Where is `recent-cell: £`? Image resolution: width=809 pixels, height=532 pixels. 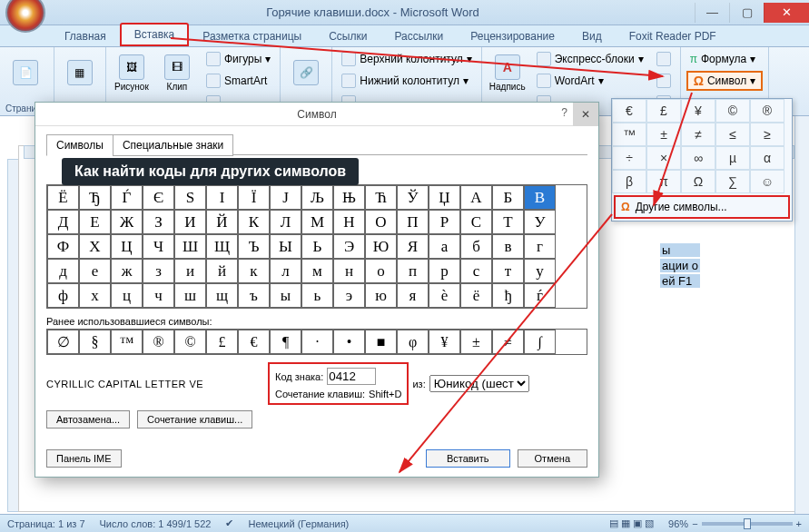
recent-cell: £ is located at coordinates (222, 341).